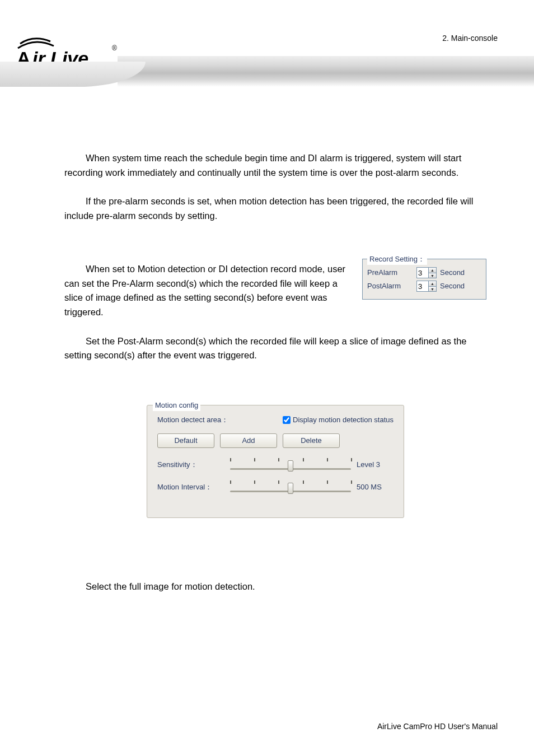 This screenshot has width=534, height=756. What do you see at coordinates (452, 286) in the screenshot?
I see `postalarm-unit: Second` at bounding box center [452, 286].